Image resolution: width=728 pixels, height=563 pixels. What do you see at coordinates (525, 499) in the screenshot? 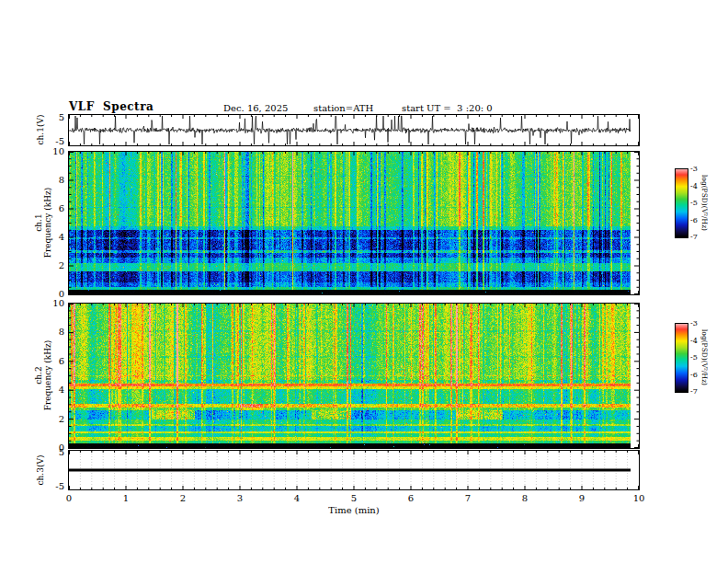
I see `x-tick-label: 8` at bounding box center [525, 499].